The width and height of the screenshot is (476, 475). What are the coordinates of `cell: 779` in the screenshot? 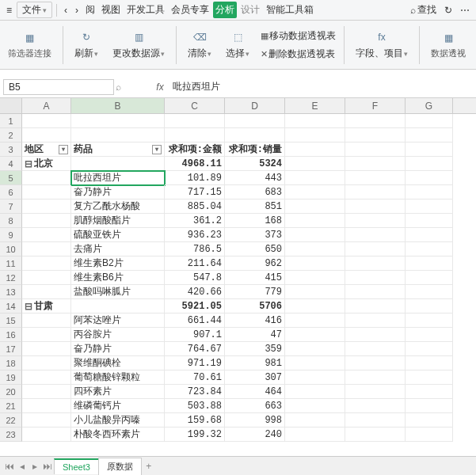 It's located at (255, 292).